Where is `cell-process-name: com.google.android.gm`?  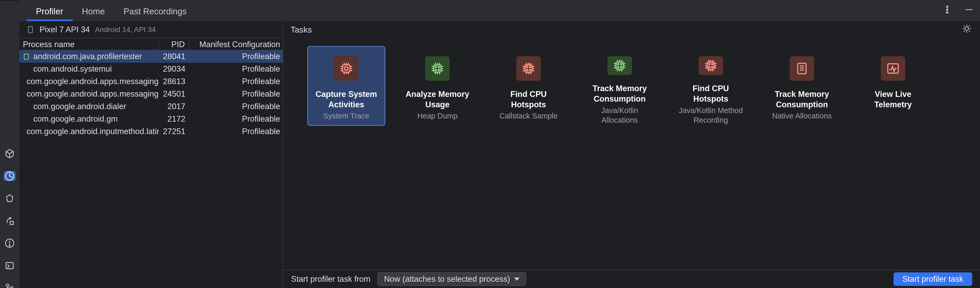 cell-process-name: com.google.android.gm is located at coordinates (89, 119).